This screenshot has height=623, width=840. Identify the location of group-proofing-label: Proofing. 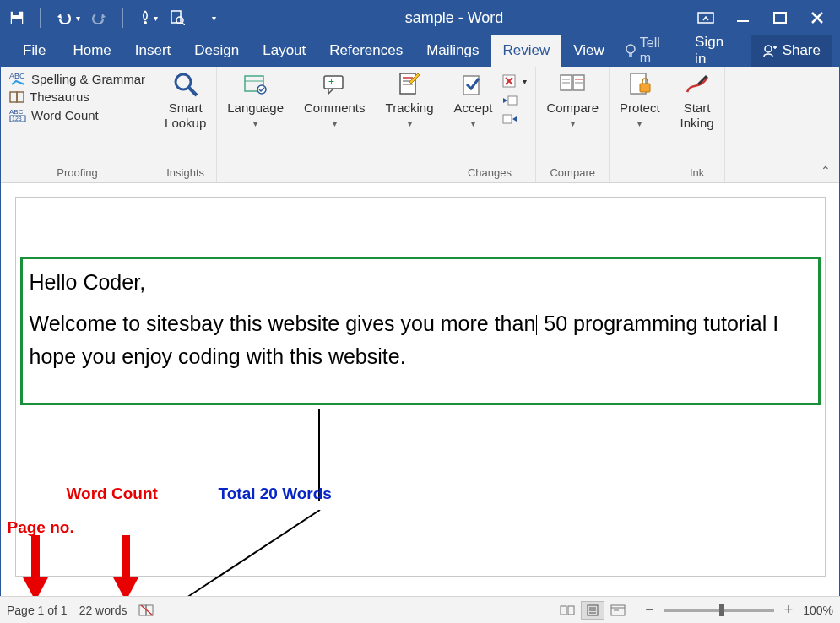
(77, 174).